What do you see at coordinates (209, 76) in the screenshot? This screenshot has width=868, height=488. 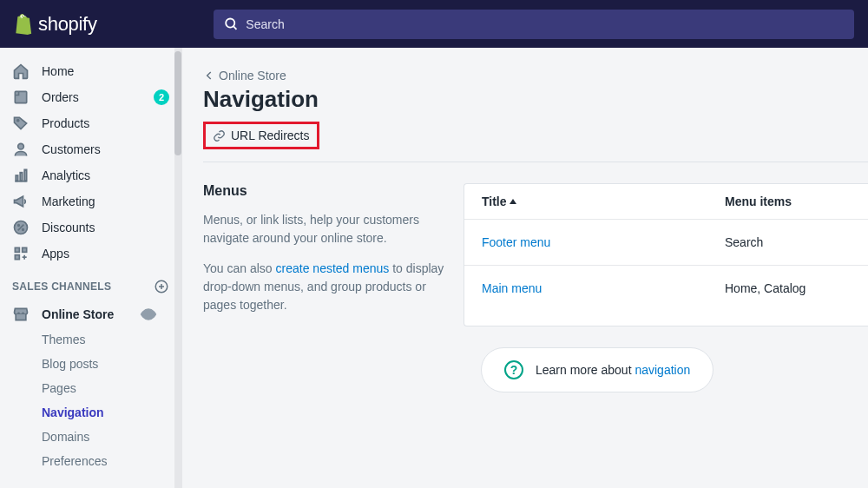 I see `chevron-left-icon` at bounding box center [209, 76].